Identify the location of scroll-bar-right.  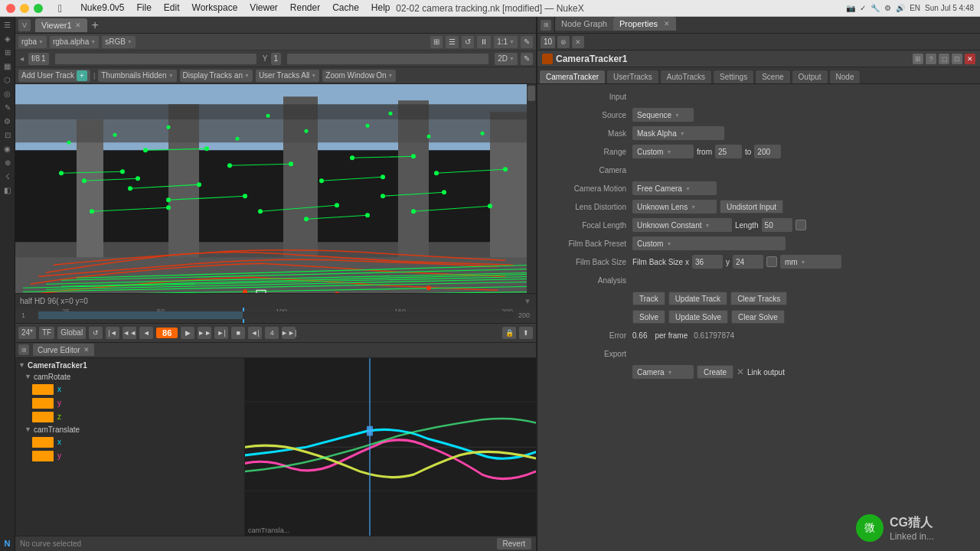
(531, 188).